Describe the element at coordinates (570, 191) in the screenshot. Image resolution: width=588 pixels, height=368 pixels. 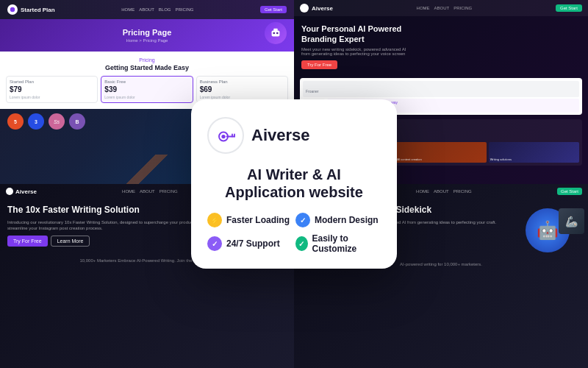
I see `sidekick-cta-button: Get Start` at that location.